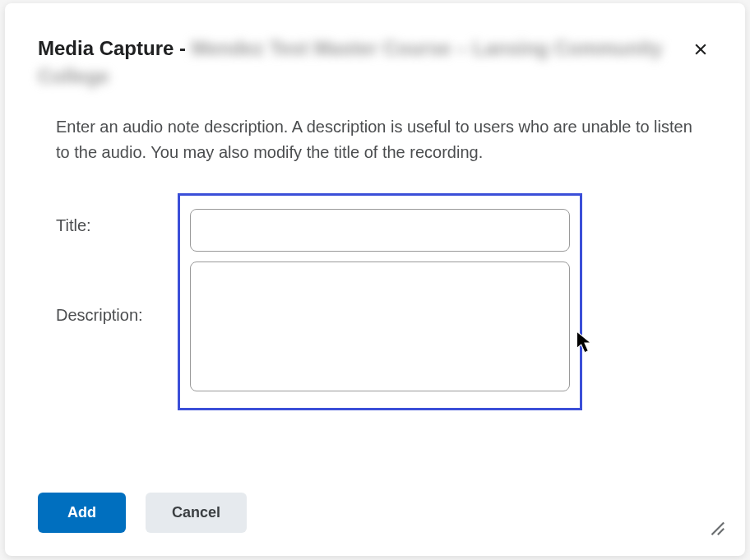  I want to click on dialog-footer: Add Cancel, so click(375, 513).